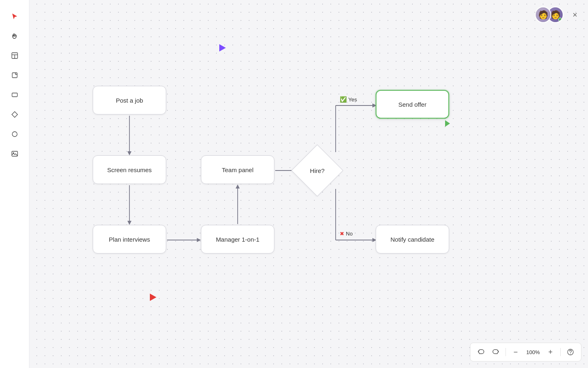  I want to click on yes-label: ✅ Yes, so click(348, 99).